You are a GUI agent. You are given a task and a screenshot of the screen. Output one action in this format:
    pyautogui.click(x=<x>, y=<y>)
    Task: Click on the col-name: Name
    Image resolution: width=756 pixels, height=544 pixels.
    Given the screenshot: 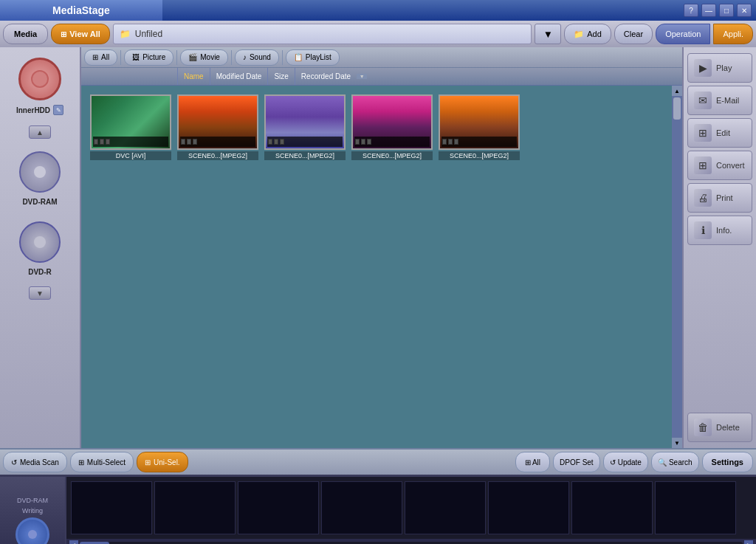 What is the action you would take?
    pyautogui.click(x=193, y=77)
    